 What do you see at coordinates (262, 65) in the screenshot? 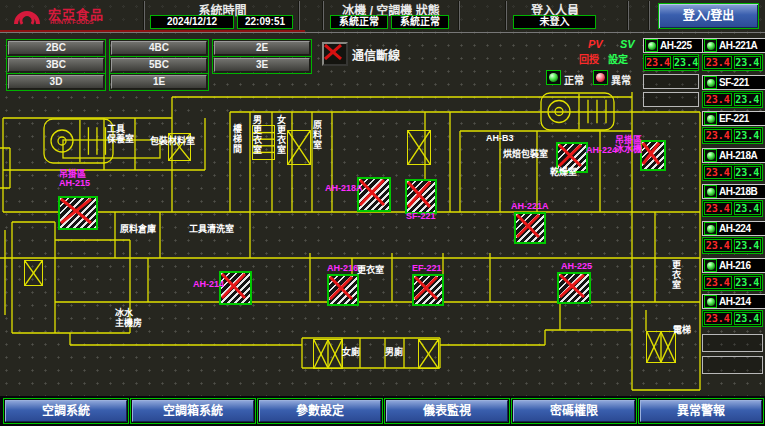
I see `floor-button-group: 3E` at bounding box center [262, 65].